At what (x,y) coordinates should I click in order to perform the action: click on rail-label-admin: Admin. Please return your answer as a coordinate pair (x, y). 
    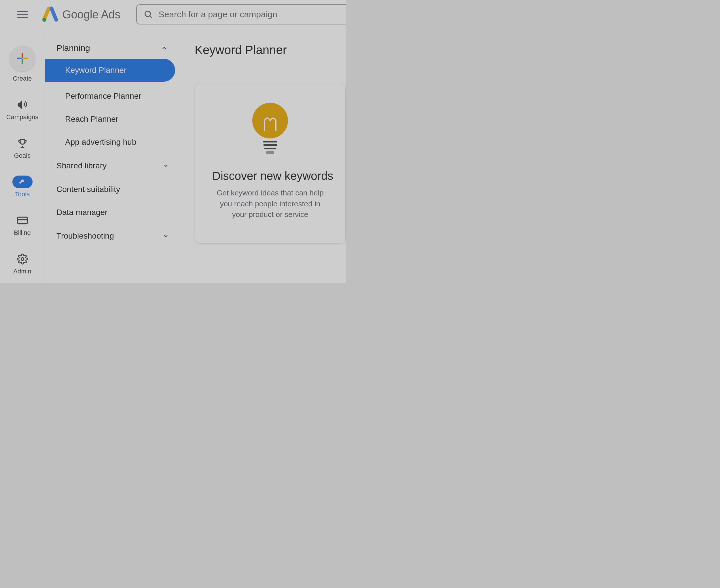
    Looking at the image, I should click on (22, 271).